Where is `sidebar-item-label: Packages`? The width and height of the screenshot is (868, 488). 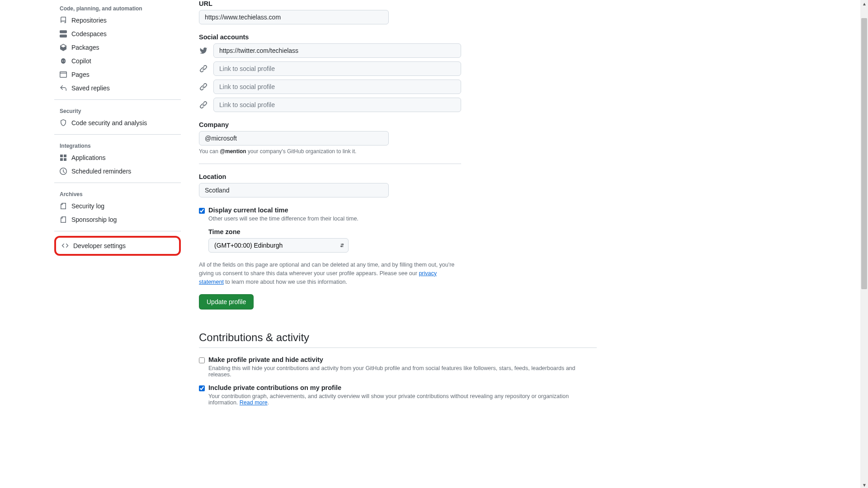 sidebar-item-label: Packages is located at coordinates (85, 47).